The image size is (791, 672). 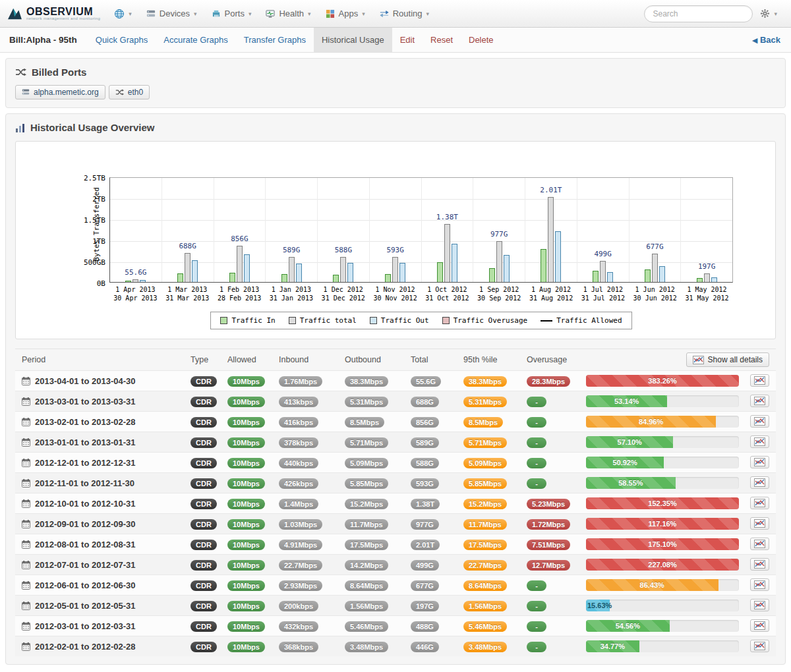 What do you see at coordinates (232, 14) in the screenshot?
I see `menu-ports: Ports ▾` at bounding box center [232, 14].